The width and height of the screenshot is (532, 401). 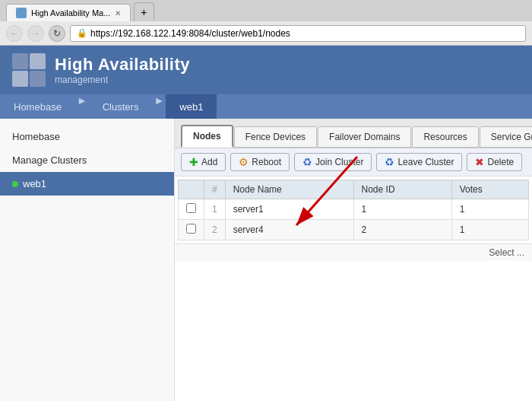 What do you see at coordinates (289, 210) in the screenshot?
I see `row-node-name: server1` at bounding box center [289, 210].